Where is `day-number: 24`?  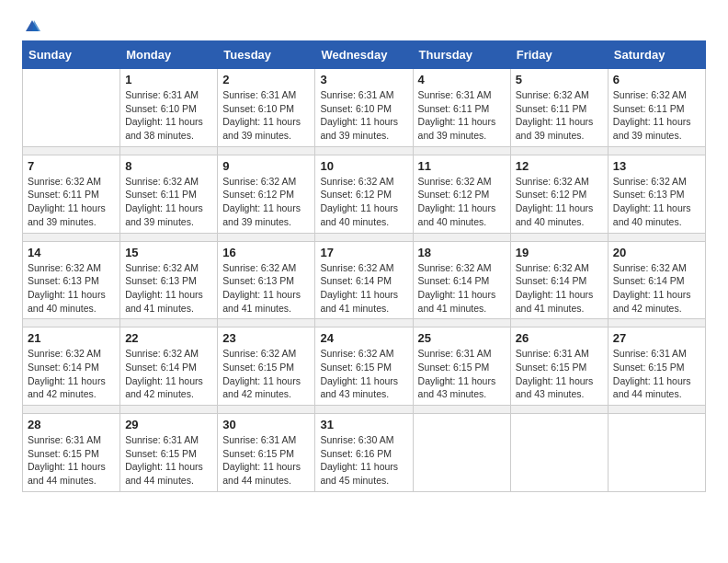 day-number: 24 is located at coordinates (364, 339).